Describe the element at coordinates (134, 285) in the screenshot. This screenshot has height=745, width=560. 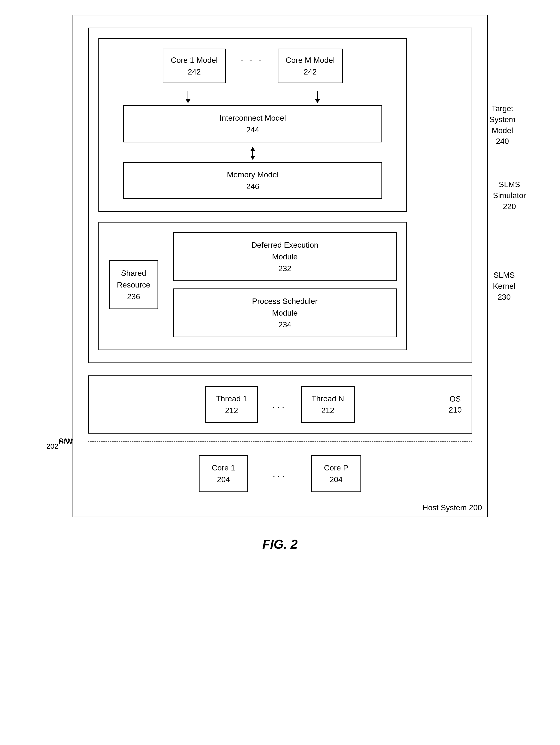
I see `shared-resource-box: Shared Resource 236` at that location.